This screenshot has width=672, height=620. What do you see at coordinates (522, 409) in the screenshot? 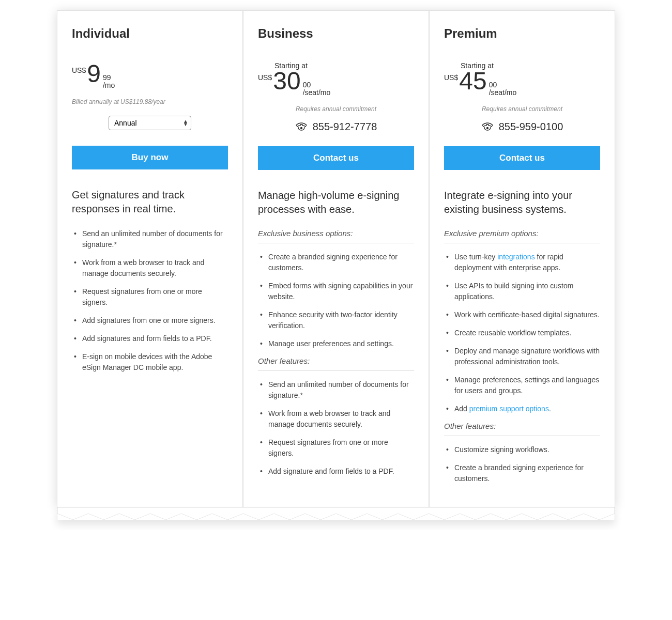
I see `feature-item: Add premium support options.` at bounding box center [522, 409].